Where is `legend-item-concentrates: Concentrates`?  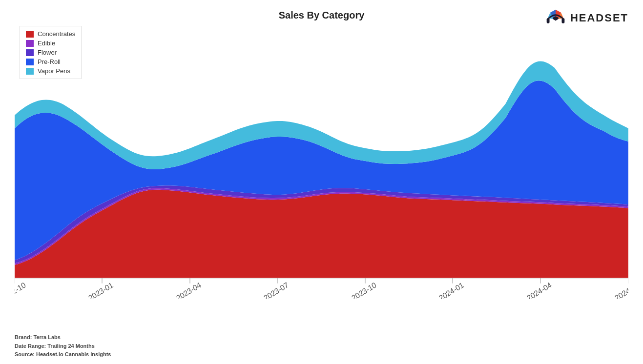 legend-item-concentrates: Concentrates is located at coordinates (51, 34).